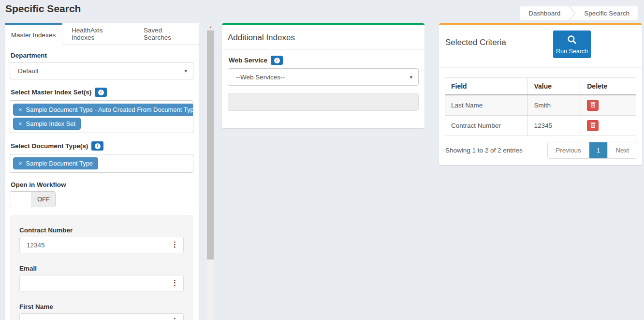 The width and height of the screenshot is (644, 320). I want to click on tab-saved-searches: Saved Searches, so click(166, 34).